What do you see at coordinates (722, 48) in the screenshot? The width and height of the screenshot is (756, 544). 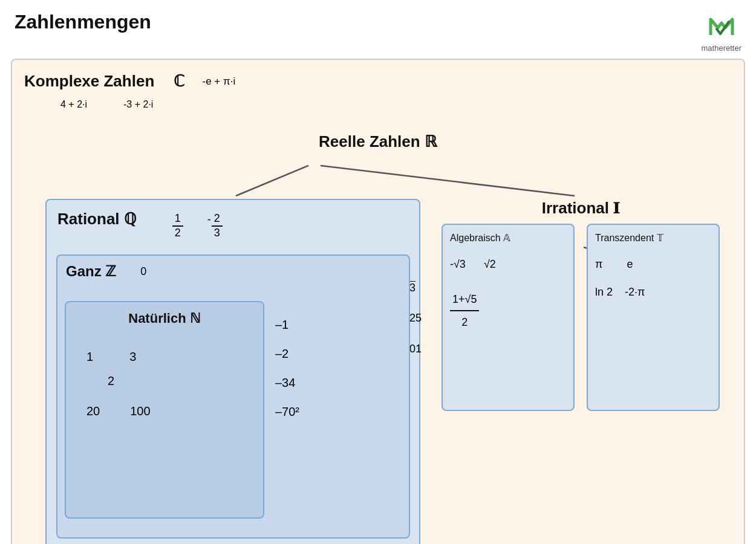 I see `logo-text: matheretter` at bounding box center [722, 48].